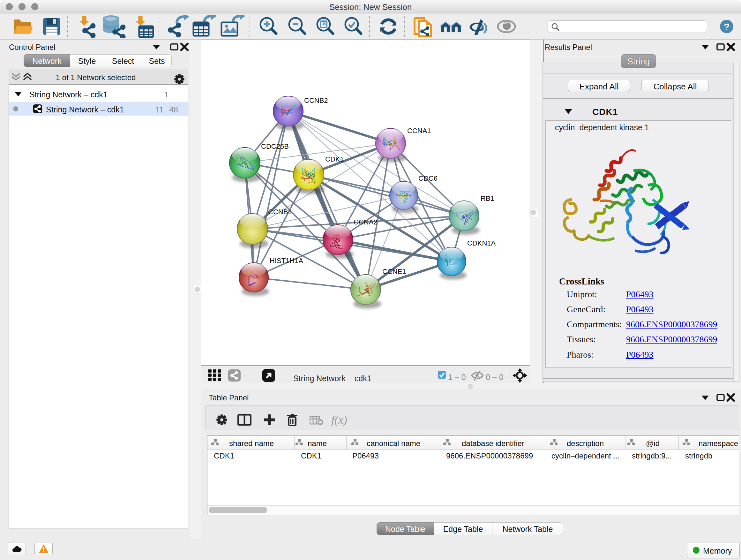  What do you see at coordinates (335, 159) in the screenshot?
I see `svg-text: CDK1` at bounding box center [335, 159].